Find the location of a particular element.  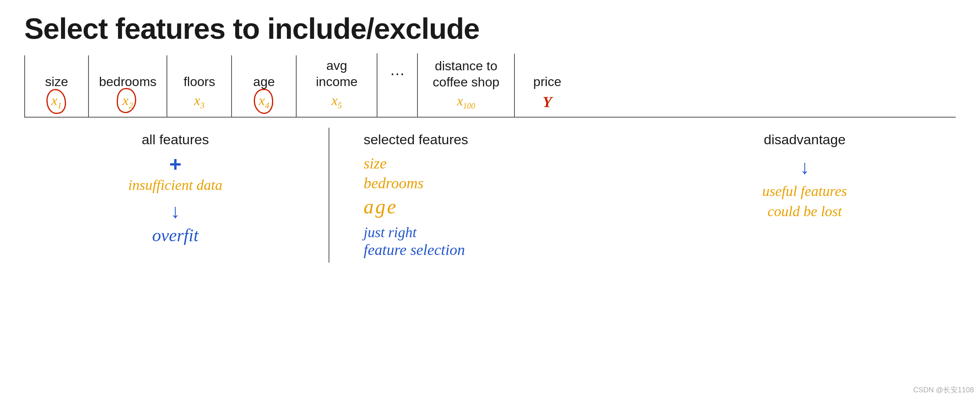

col-age-var: x4 is located at coordinates (264, 102).